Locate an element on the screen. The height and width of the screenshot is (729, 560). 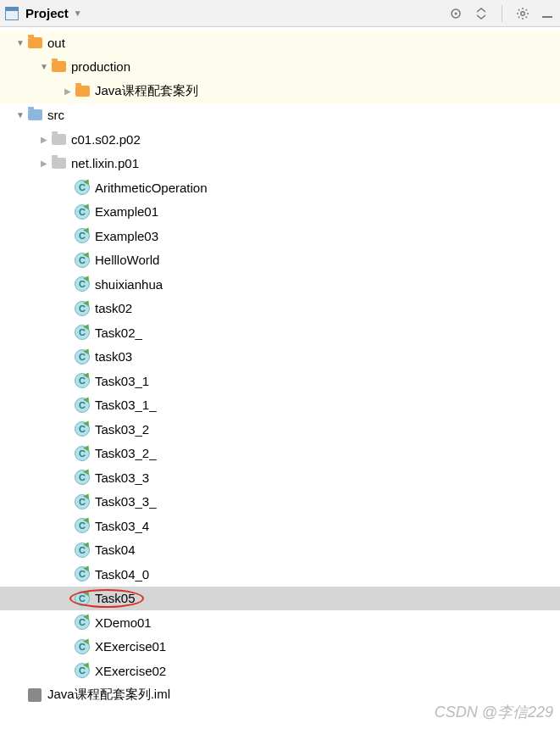
tree-node-label: Task03_3 is located at coordinates (122, 478).